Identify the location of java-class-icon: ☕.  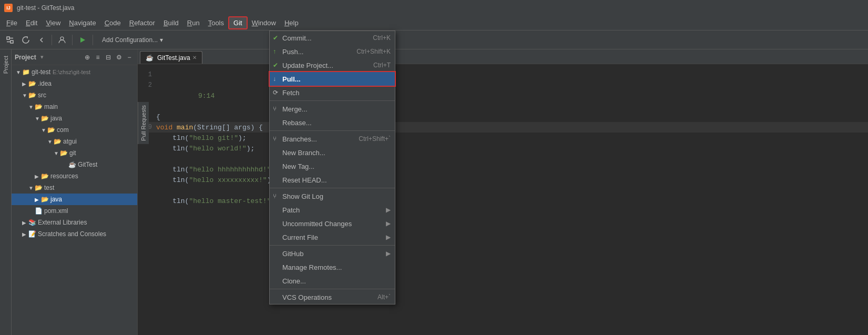
(73, 165).